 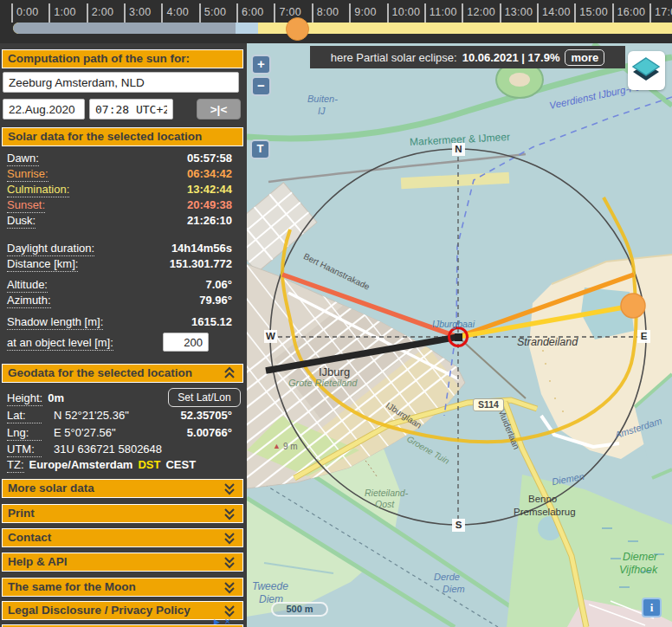 I want to click on geodata-title: Geodata for the selected location, so click(x=100, y=372).